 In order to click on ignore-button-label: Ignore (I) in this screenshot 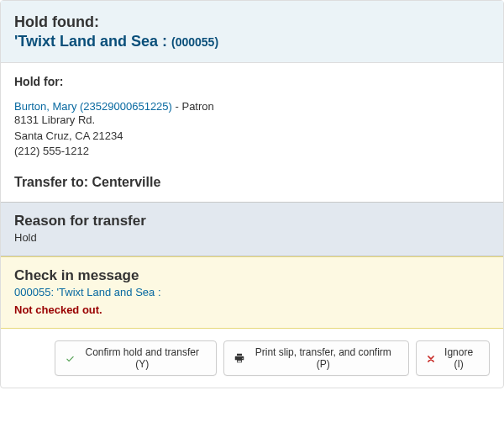, I will do `click(459, 358)`.